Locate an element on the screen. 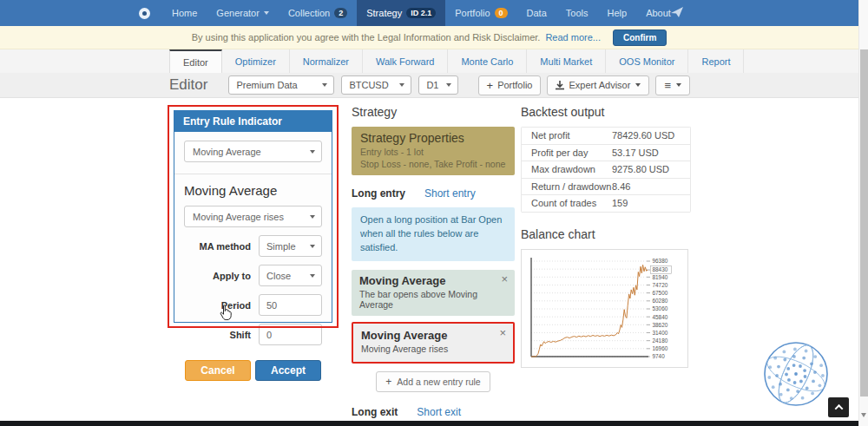 The height and width of the screenshot is (426, 868). apply-to-label: Apply to is located at coordinates (221, 276).